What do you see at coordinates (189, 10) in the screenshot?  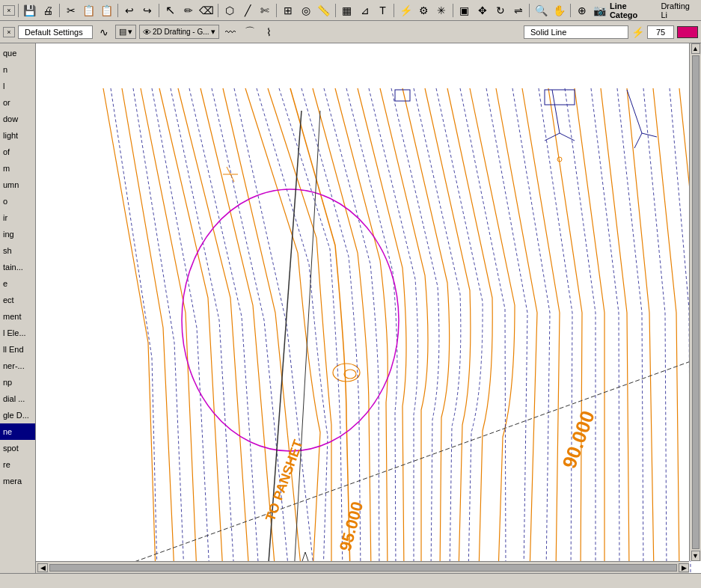 I see `pencil-tool: ✏` at bounding box center [189, 10].